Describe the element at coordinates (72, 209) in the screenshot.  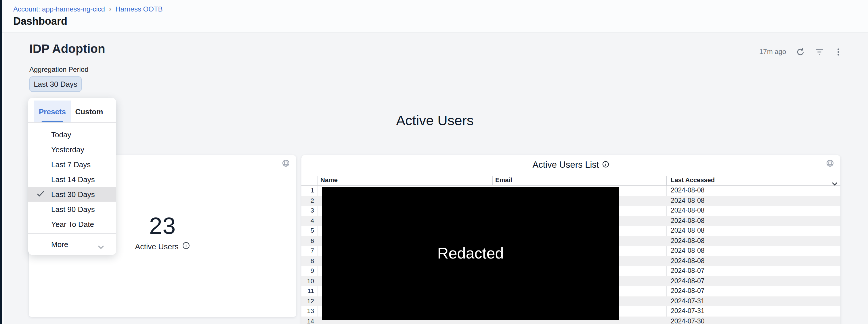
I see `preset-item-last-90-days: Last 90 Days` at that location.